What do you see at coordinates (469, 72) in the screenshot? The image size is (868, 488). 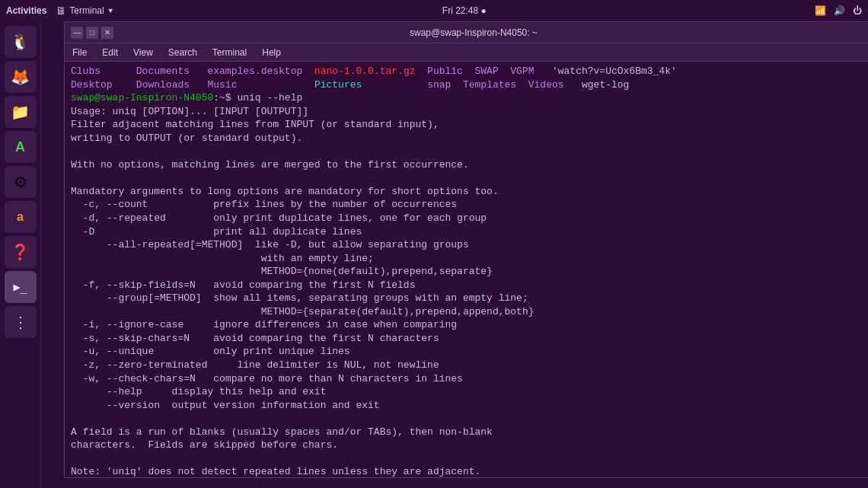 I see `file-listing-row1: Clubs Documents examples.desktop nano-1.…` at bounding box center [469, 72].